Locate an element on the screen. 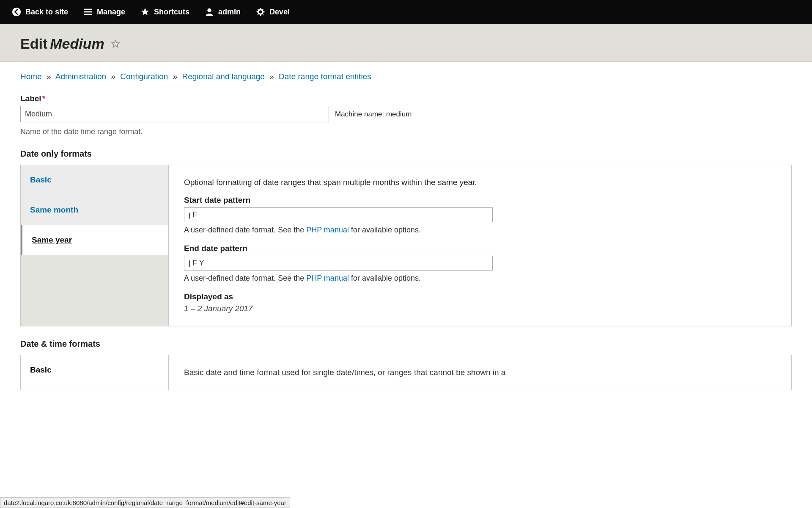 The height and width of the screenshot is (508, 812). breadcrumb-date-formats: Date range format entities is located at coordinates (325, 76).